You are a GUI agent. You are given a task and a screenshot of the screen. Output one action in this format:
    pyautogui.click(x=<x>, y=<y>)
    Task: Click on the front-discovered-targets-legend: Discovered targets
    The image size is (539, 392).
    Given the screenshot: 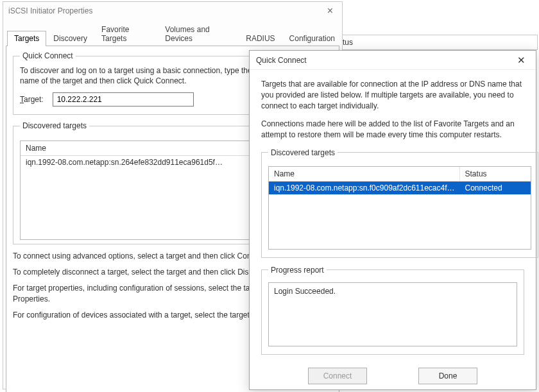 What is the action you would take?
    pyautogui.click(x=303, y=153)
    